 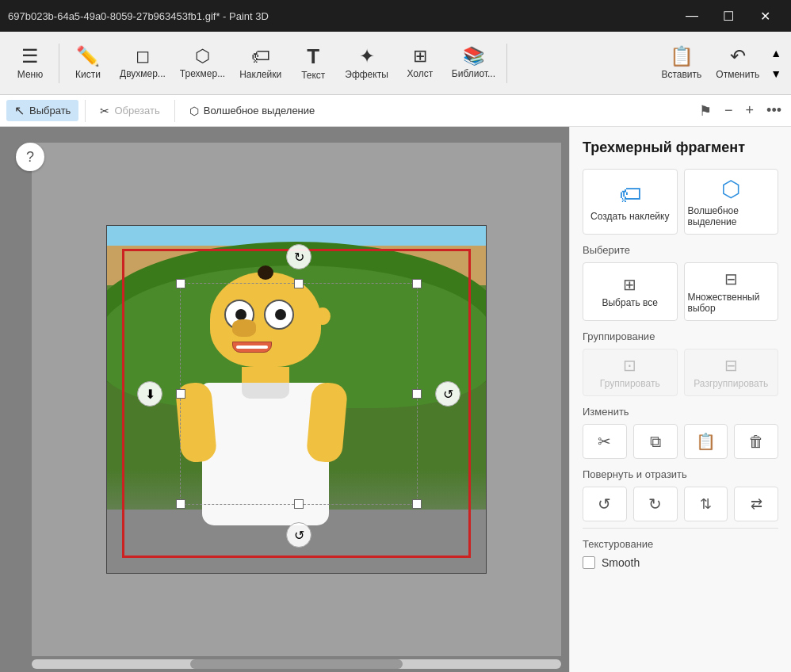 What do you see at coordinates (728, 16) in the screenshot?
I see `maximize-button: ☐` at bounding box center [728, 16].